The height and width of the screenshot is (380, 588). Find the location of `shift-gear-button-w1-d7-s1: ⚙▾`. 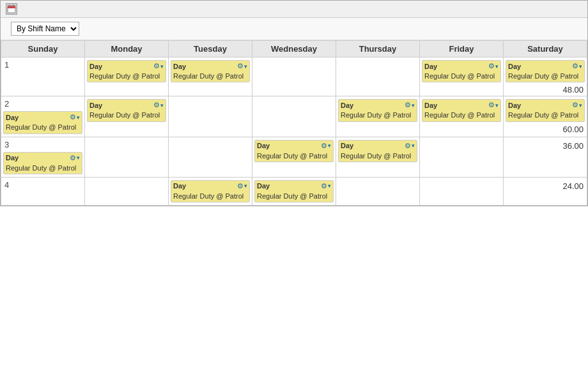

shift-gear-button-w1-d7-s1: ⚙▾ is located at coordinates (577, 66).